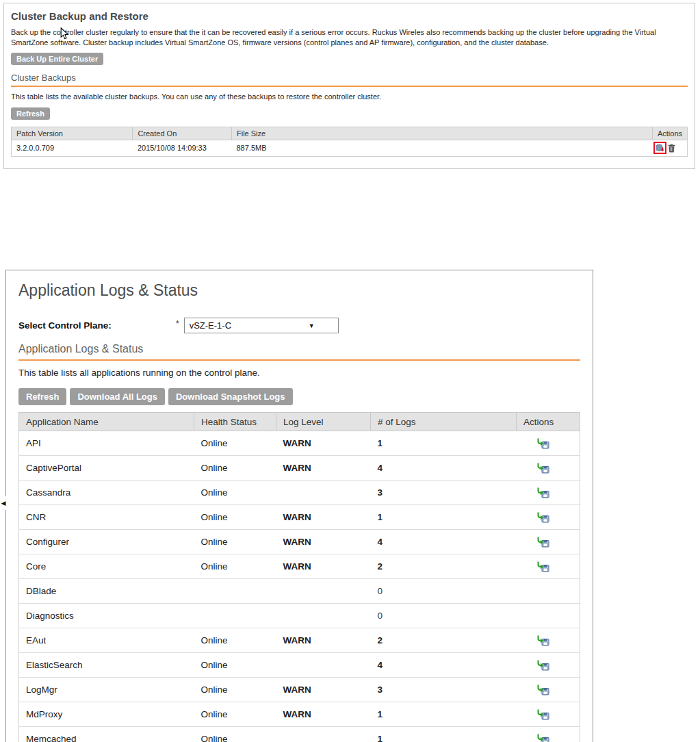 Image resolution: width=700 pixels, height=742 pixels. I want to click on app-table-row: MdProxyOnlineWARN1, so click(300, 715).